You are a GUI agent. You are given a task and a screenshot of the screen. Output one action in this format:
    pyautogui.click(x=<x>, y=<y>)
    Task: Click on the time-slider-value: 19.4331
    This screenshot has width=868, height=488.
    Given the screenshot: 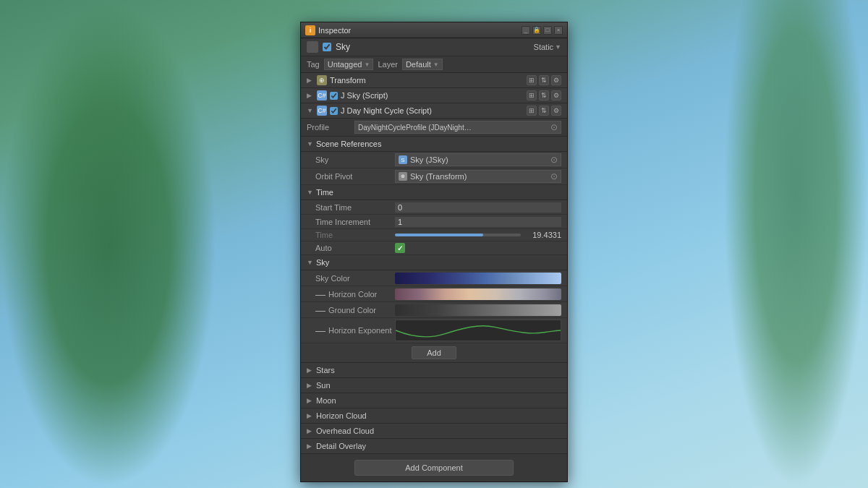 What is the action you would take?
    pyautogui.click(x=543, y=235)
    